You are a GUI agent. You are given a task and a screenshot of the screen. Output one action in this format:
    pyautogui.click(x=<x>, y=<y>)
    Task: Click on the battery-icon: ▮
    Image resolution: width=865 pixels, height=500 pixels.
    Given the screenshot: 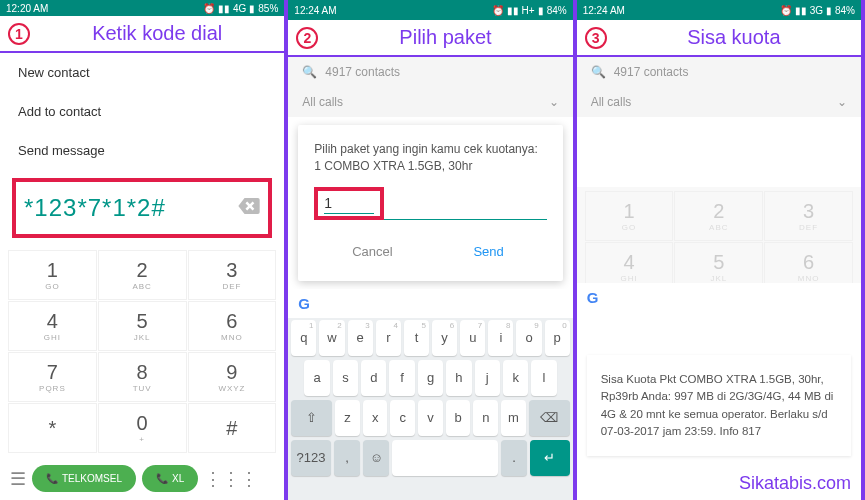 What is the action you would take?
    pyautogui.click(x=829, y=10)
    